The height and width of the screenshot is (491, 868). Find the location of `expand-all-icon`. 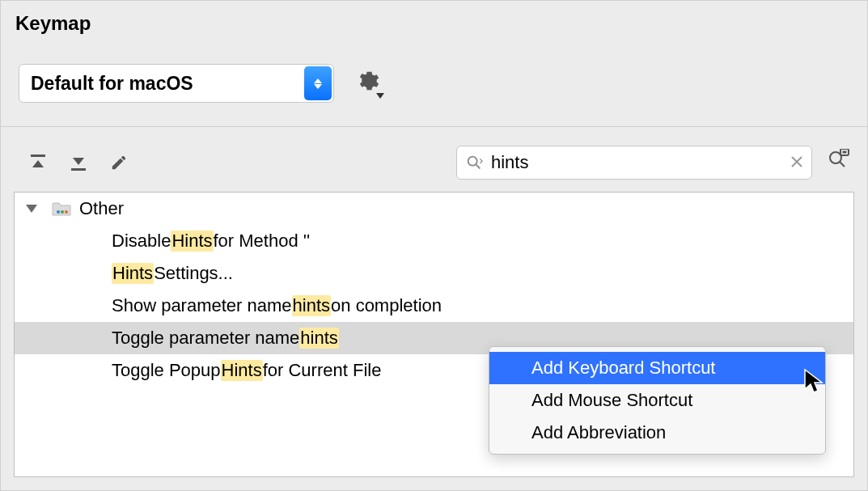

expand-all-icon is located at coordinates (38, 163).